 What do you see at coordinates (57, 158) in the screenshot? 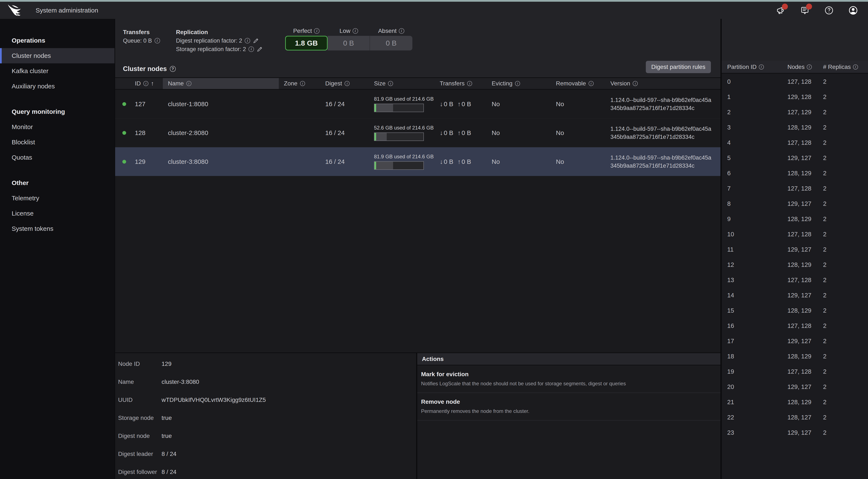
I see `sidebar-item-quotas: Quotas` at bounding box center [57, 158].